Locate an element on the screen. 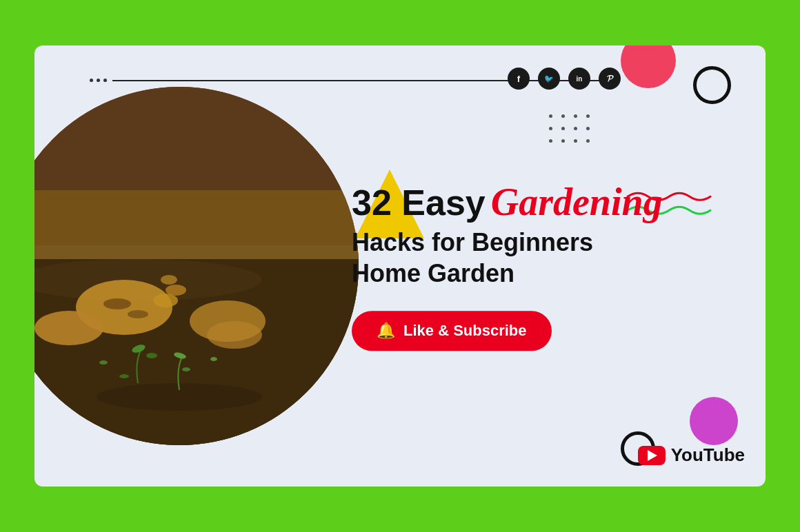  facebook-icon: f is located at coordinates (519, 79).